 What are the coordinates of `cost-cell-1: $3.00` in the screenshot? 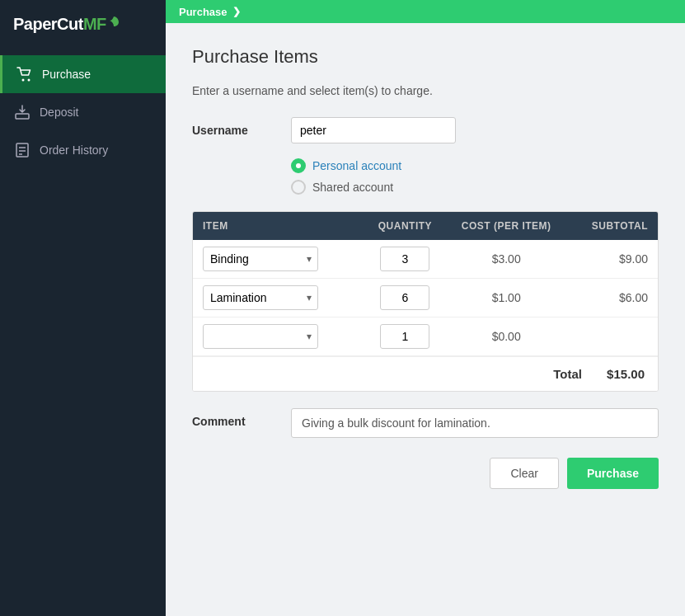 It's located at (506, 259).